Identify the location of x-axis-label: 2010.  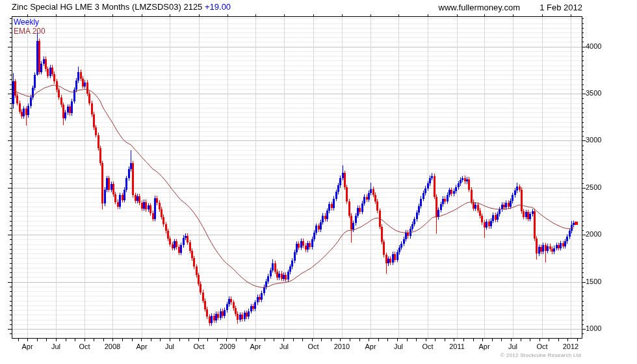
(342, 346).